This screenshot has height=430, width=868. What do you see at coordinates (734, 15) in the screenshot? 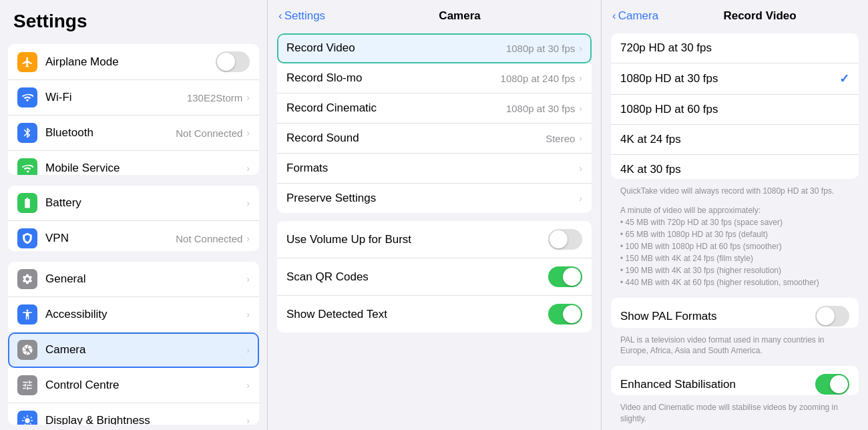
I see `record-video-header: ‹ Camera Record Video` at bounding box center [734, 15].